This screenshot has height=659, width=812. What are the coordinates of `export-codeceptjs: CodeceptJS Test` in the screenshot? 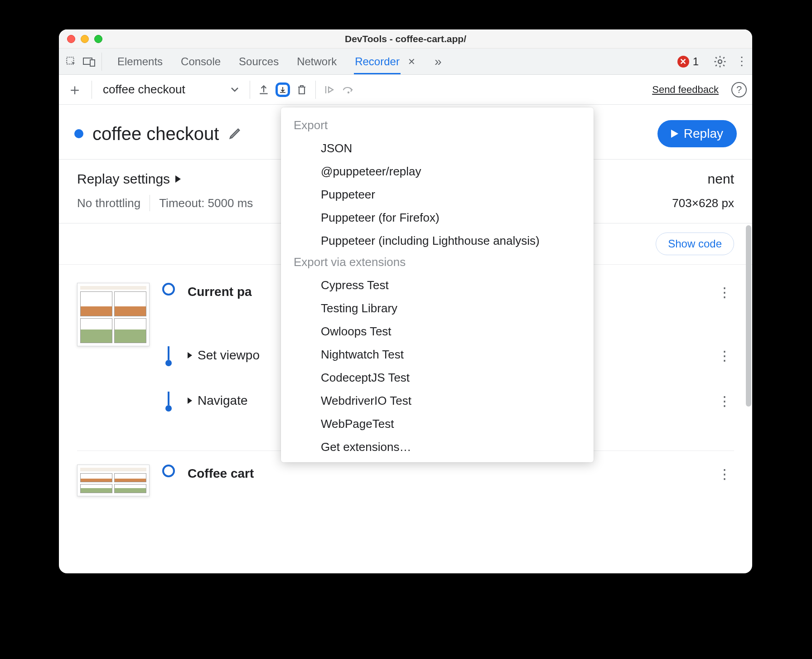 It's located at (437, 378).